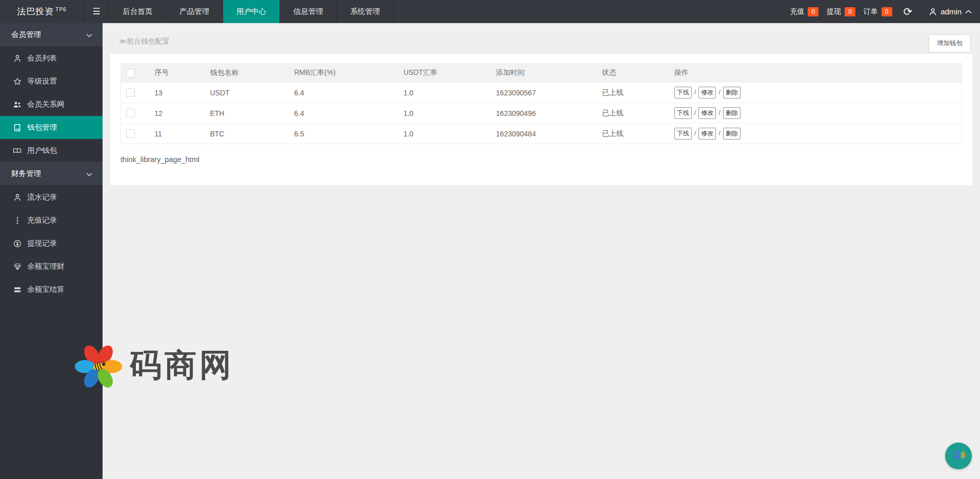 The width and height of the screenshot is (980, 479). I want to click on nav-item-products: 产品管理, so click(195, 11).